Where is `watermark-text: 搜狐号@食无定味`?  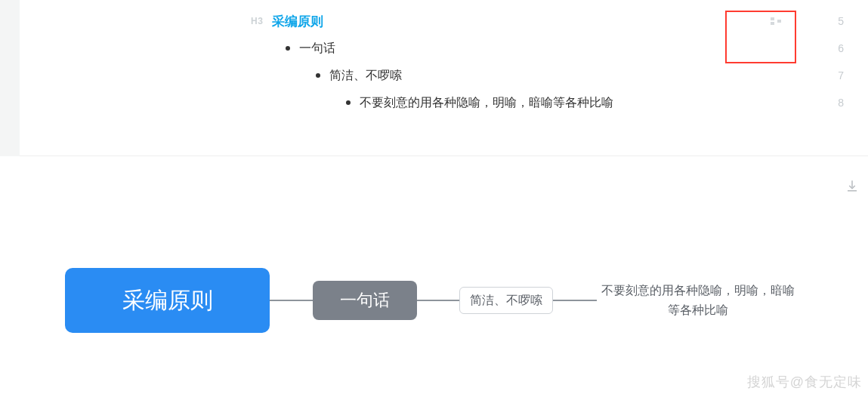 watermark-text: 搜狐号@食无定味 is located at coordinates (805, 382).